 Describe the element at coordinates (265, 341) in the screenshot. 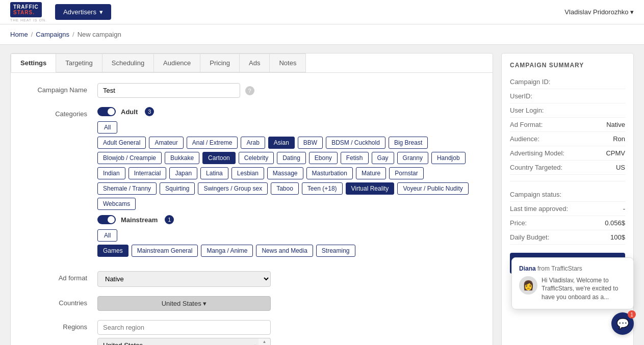

I see `regions-scroll-buttons: ▲ ▼` at that location.